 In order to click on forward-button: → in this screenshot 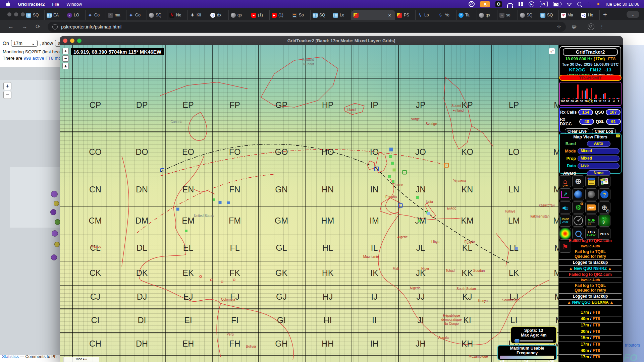, I will do `click(25, 27)`.